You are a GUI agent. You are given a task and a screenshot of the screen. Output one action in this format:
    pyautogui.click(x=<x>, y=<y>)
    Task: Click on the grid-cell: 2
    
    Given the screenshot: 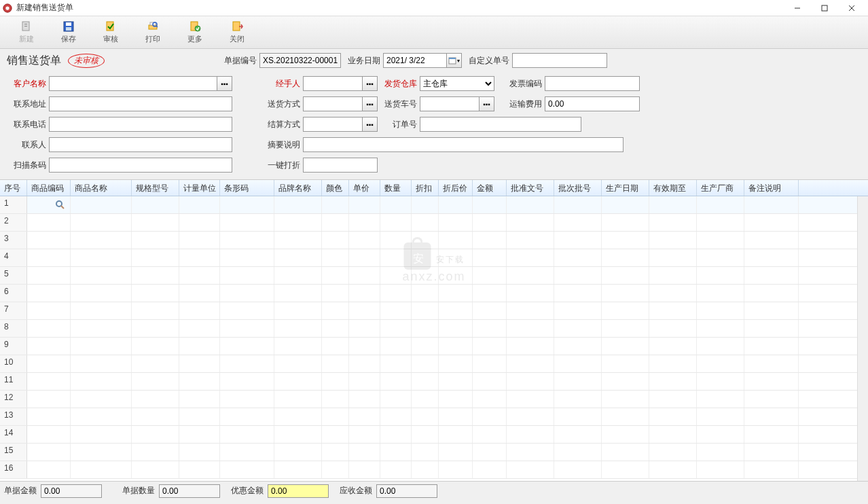 What is the action you would take?
    pyautogui.click(x=14, y=223)
    